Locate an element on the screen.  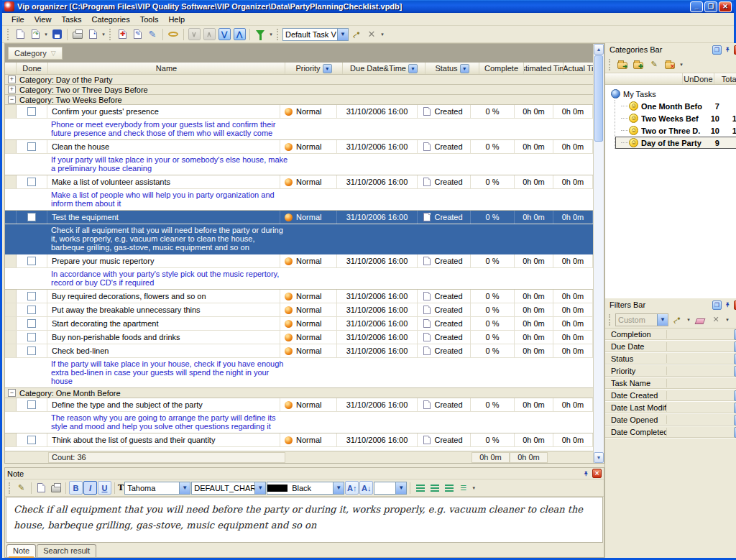
restore-button: ❐ is located at coordinates (711, 7).